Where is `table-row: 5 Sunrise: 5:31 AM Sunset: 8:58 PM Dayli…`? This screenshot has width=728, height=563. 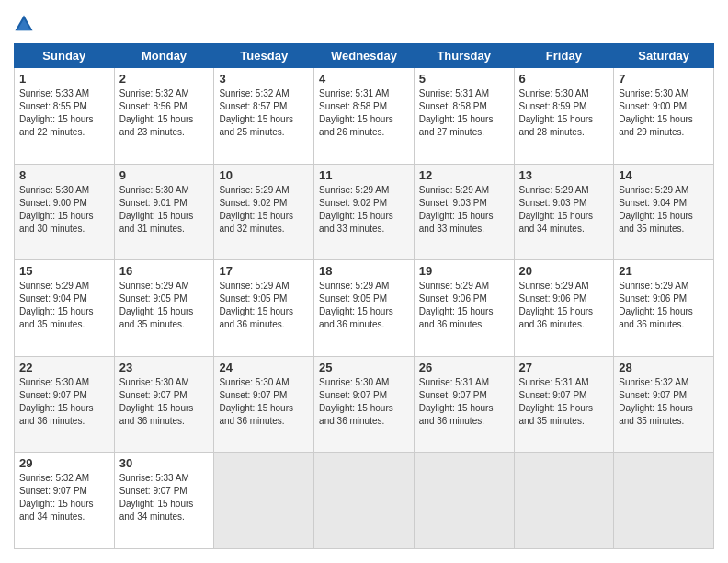 table-row: 5 Sunrise: 5:31 AM Sunset: 8:58 PM Dayli… is located at coordinates (463, 116).